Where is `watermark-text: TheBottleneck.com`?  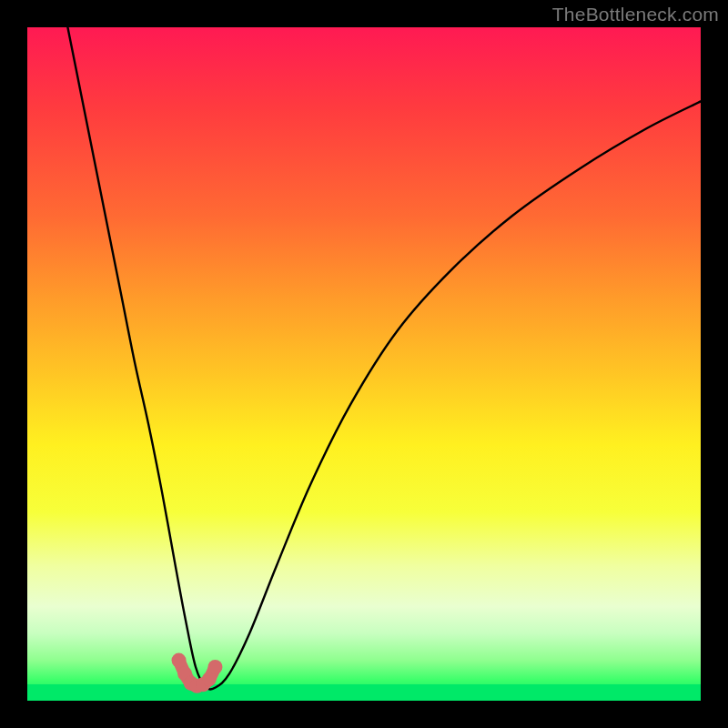
watermark-text: TheBottleneck.com is located at coordinates (635, 15).